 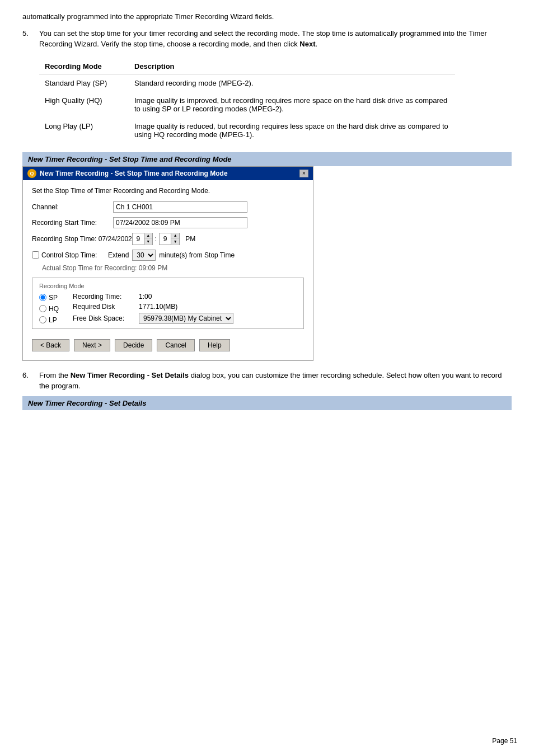 I want to click on stop-hour-btns: ▲ ▼, so click(x=148, y=239).